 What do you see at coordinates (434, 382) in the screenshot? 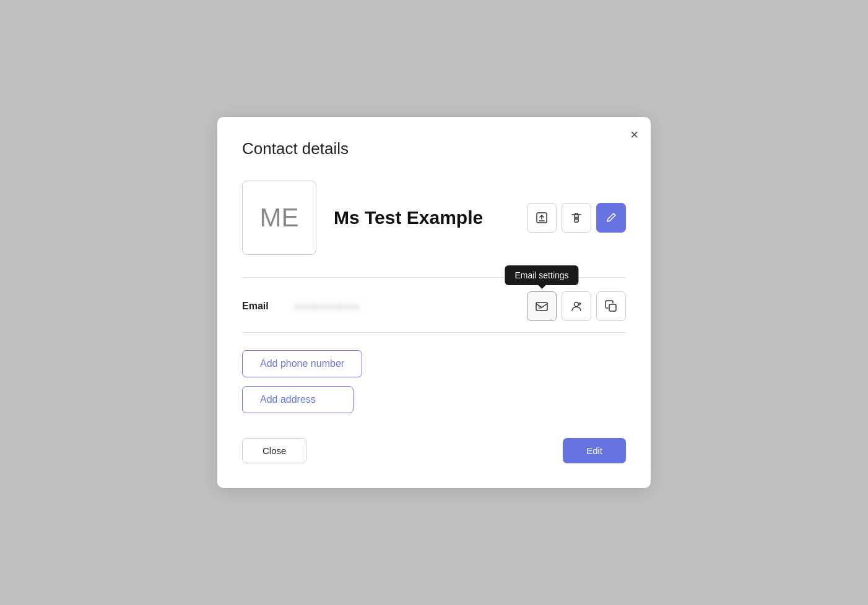
I see `add-buttons-section: Add phone number Add address` at bounding box center [434, 382].